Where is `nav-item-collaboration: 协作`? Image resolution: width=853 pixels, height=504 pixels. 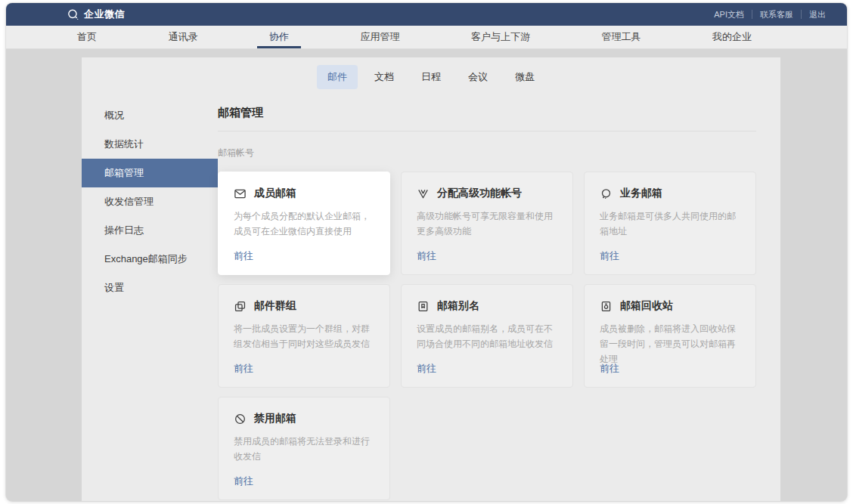
nav-item-collaboration: 协作 is located at coordinates (279, 37).